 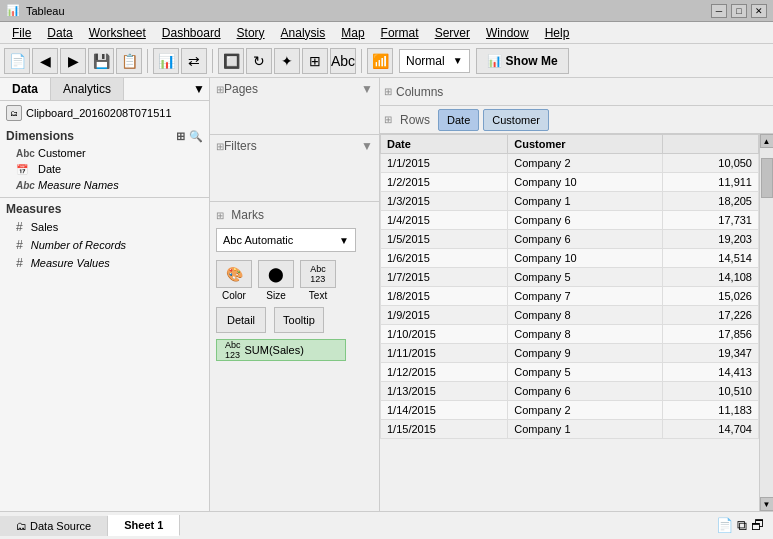 What do you see at coordinates (318, 280) in the screenshot?
I see `text-button: Abc123 Text` at bounding box center [318, 280].